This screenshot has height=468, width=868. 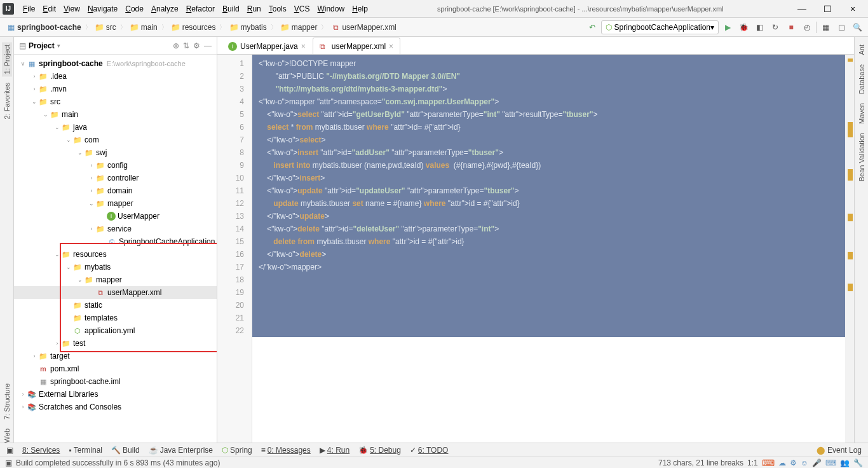 I want to click on debug-tab: 🐞 5: Debug, so click(x=380, y=450).